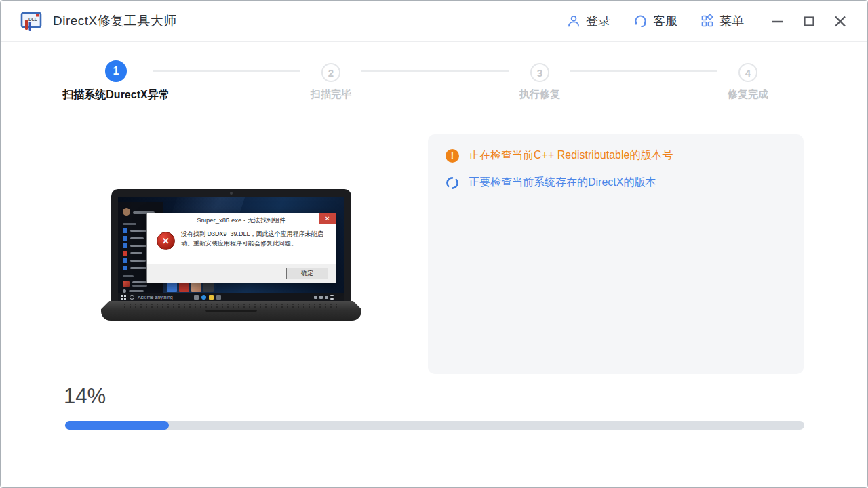 Image resolution: width=868 pixels, height=488 pixels. I want to click on step-1-circle: 1, so click(116, 71).